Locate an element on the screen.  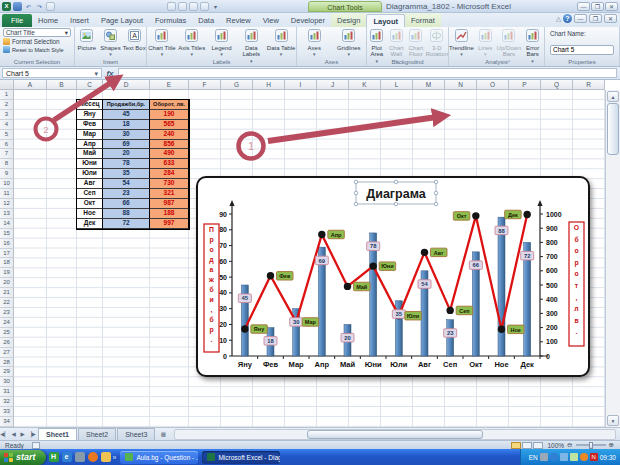
vertical-scrollbar: ▲ ▼ is located at coordinates (612, 258).